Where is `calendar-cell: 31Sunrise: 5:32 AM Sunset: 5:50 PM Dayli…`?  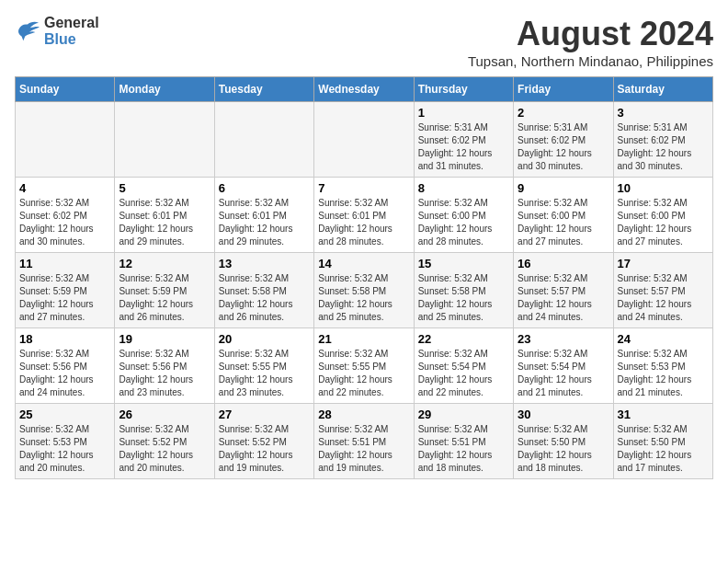
calendar-cell: 31Sunrise: 5:32 AM Sunset: 5:50 PM Dayli… is located at coordinates (663, 442).